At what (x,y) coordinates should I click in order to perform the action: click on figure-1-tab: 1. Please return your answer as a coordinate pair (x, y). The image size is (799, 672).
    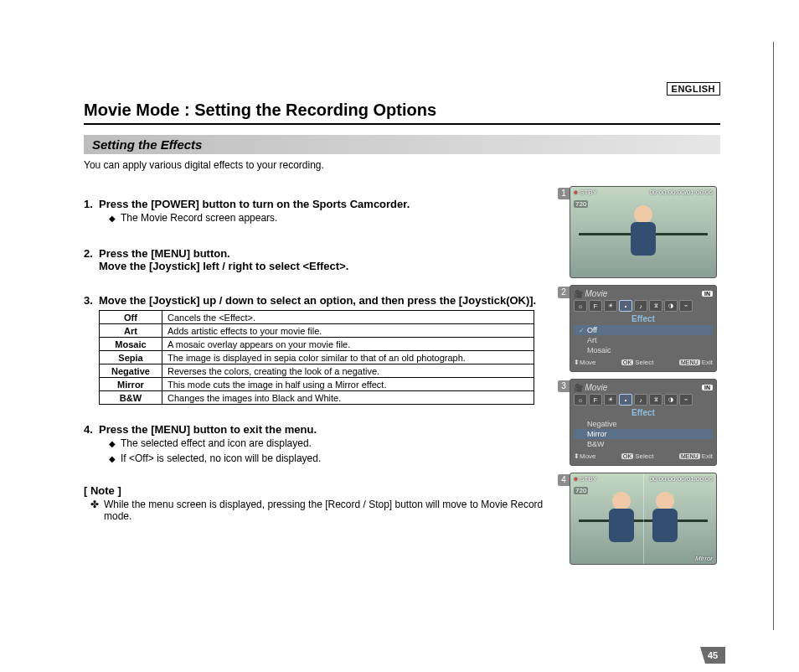
    Looking at the image, I should click on (564, 194).